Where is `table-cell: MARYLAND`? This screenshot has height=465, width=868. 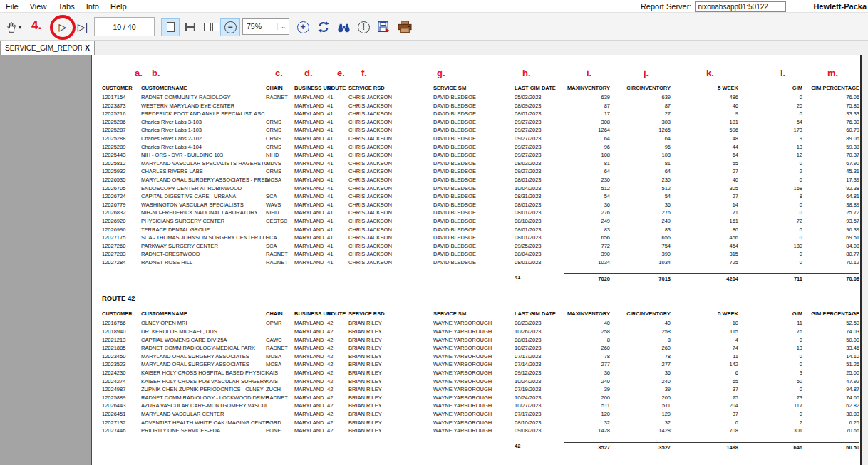 table-cell: MARYLAND is located at coordinates (311, 139).